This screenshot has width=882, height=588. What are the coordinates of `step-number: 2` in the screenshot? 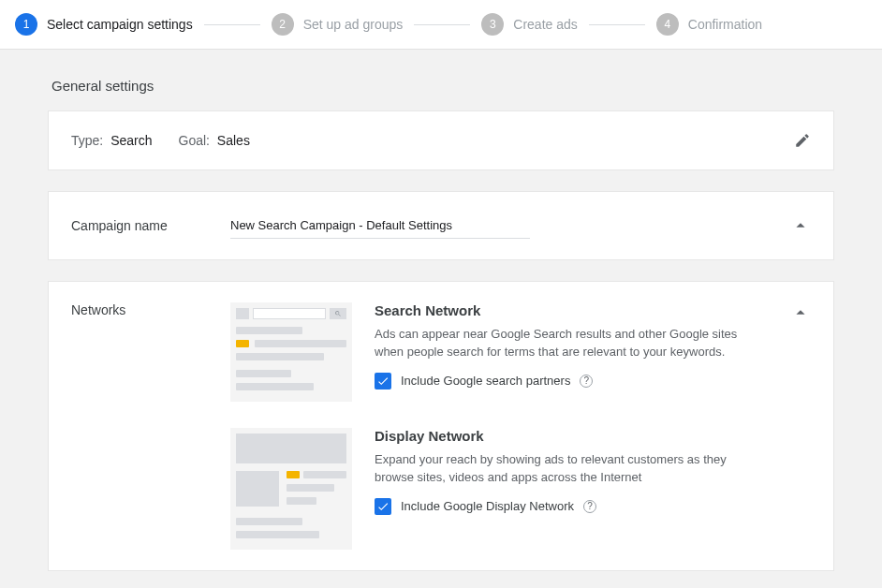 It's located at (283, 24).